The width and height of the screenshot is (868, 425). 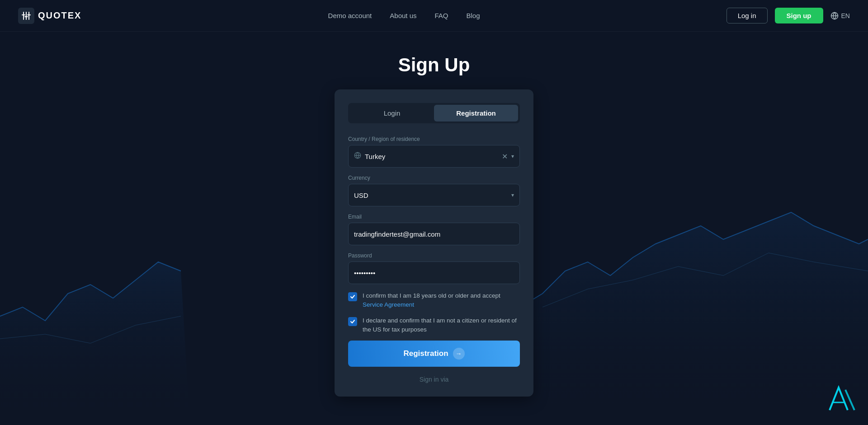 I want to click on watermark-logo, so click(x=843, y=401).